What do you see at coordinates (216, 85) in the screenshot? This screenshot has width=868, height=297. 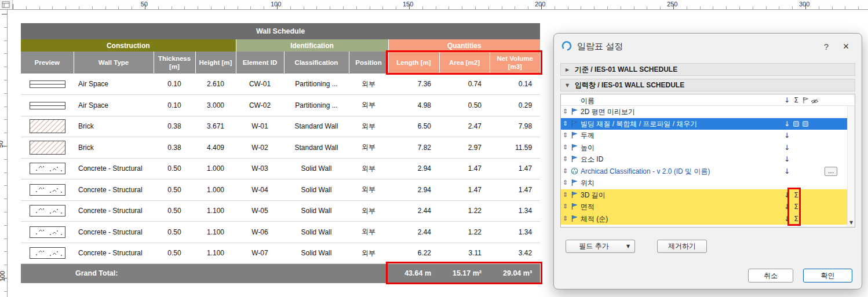 I see `cell-height: 2.610` at bounding box center [216, 85].